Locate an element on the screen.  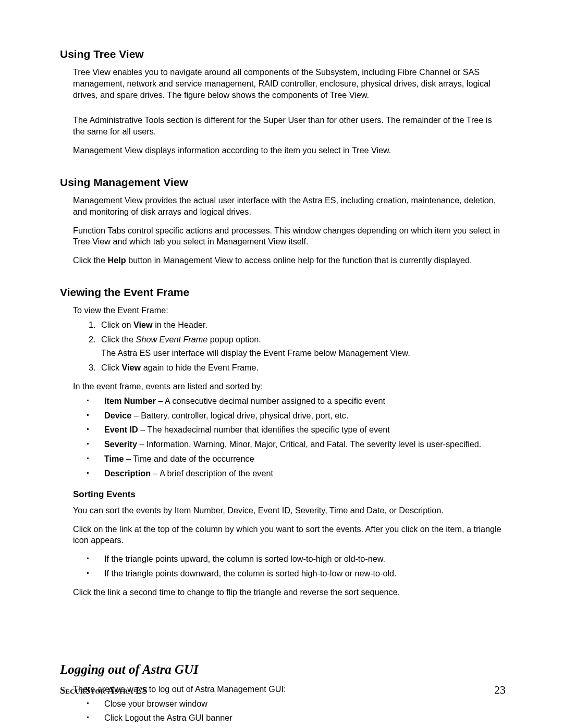
footer-page-number: 23 is located at coordinates (500, 690).